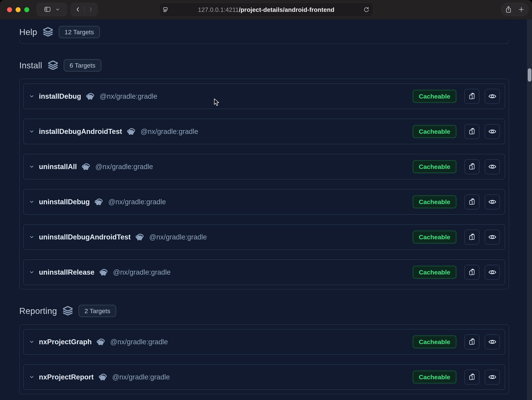  Describe the element at coordinates (67, 272) in the screenshot. I see `target-name: uninstallRelease` at that location.